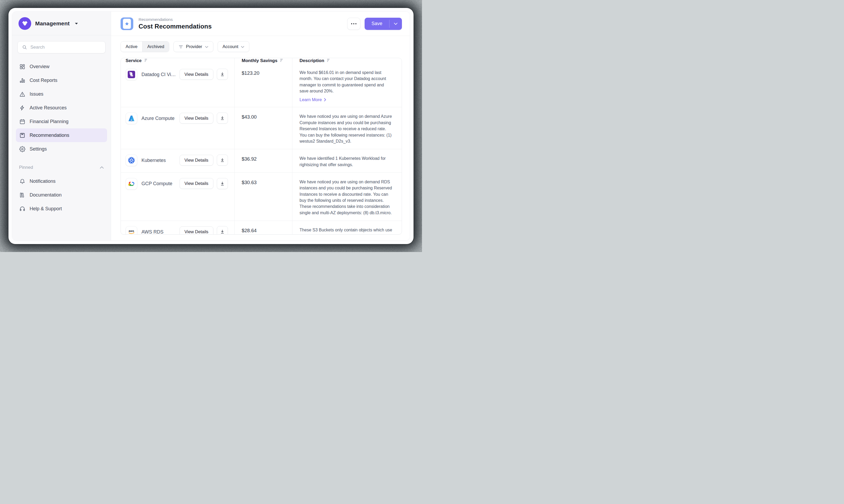 The image size is (844, 504). What do you see at coordinates (261, 146) in the screenshot?
I see `recommendations-table: Service Monthly Savings Description` at bounding box center [261, 146].